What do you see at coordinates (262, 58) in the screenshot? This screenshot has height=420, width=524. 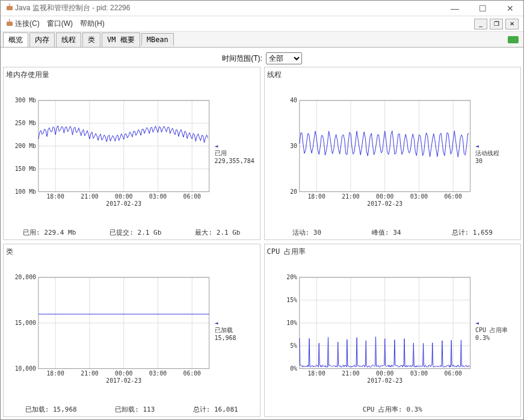 I see `time-range-row: 时间范围(T): 全部` at bounding box center [262, 58].